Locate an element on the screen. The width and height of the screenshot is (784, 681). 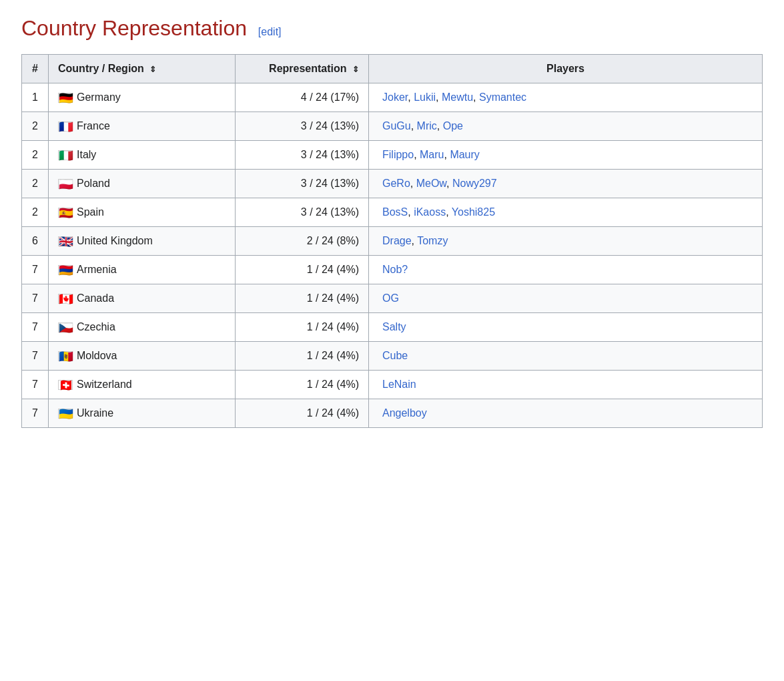
player-link: OG is located at coordinates (391, 298).